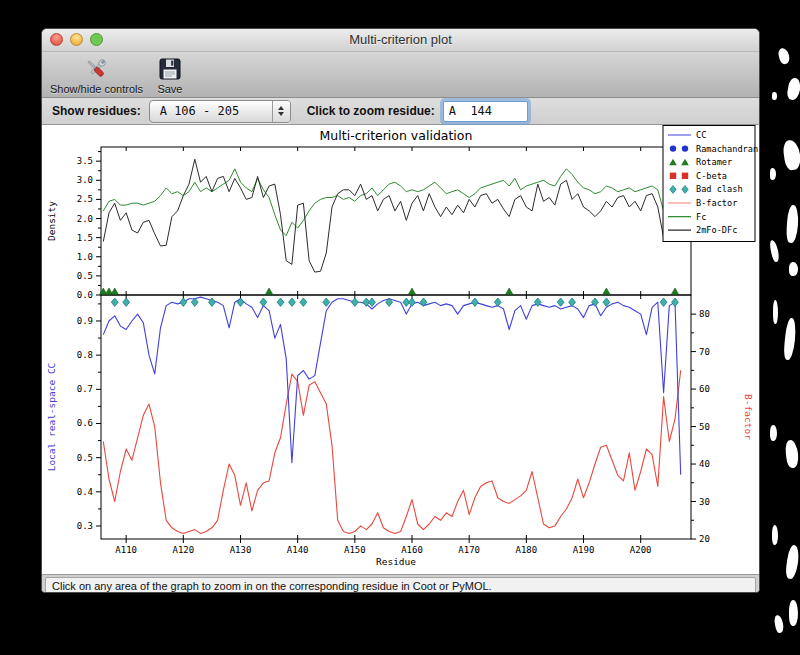 The image size is (800, 655). Describe the element at coordinates (183, 550) in the screenshot. I see `svg-text: A120` at that location.